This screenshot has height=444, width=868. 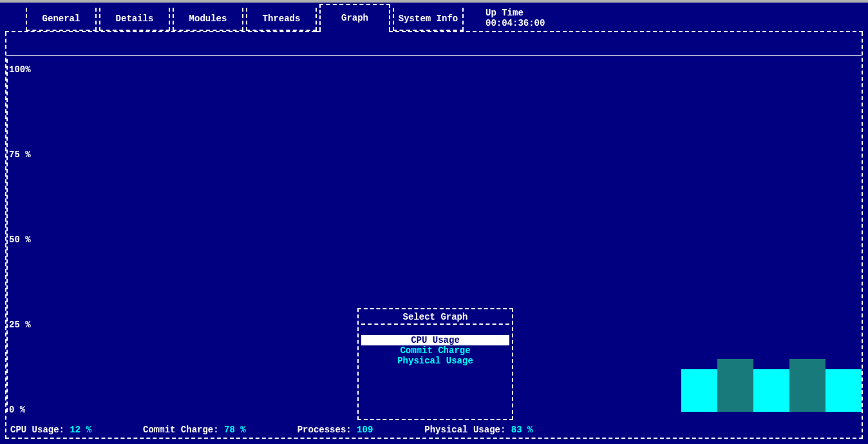 I want to click on y-tick-50: 50 %, so click(x=20, y=240).